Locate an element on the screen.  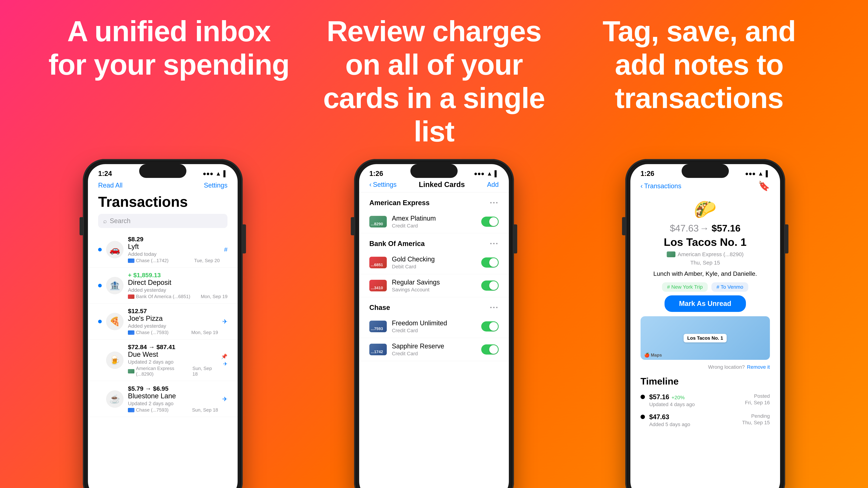
card-row: American Express (...8290) is located at coordinates (705, 255).